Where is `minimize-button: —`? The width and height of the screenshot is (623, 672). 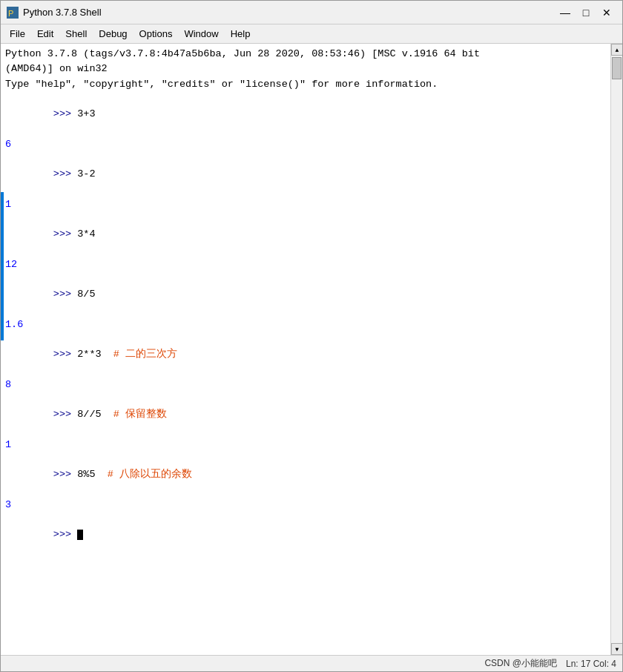 minimize-button: — is located at coordinates (565, 13).